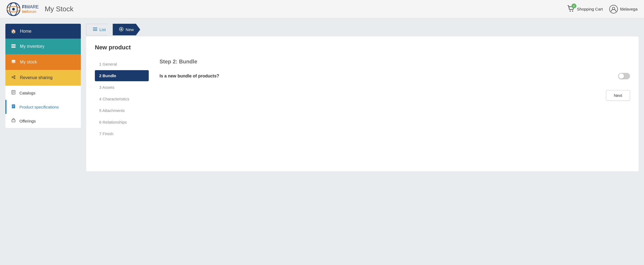 This screenshot has width=644, height=265. I want to click on header-right: 0 Shopping Cart fdelavega, so click(603, 9).